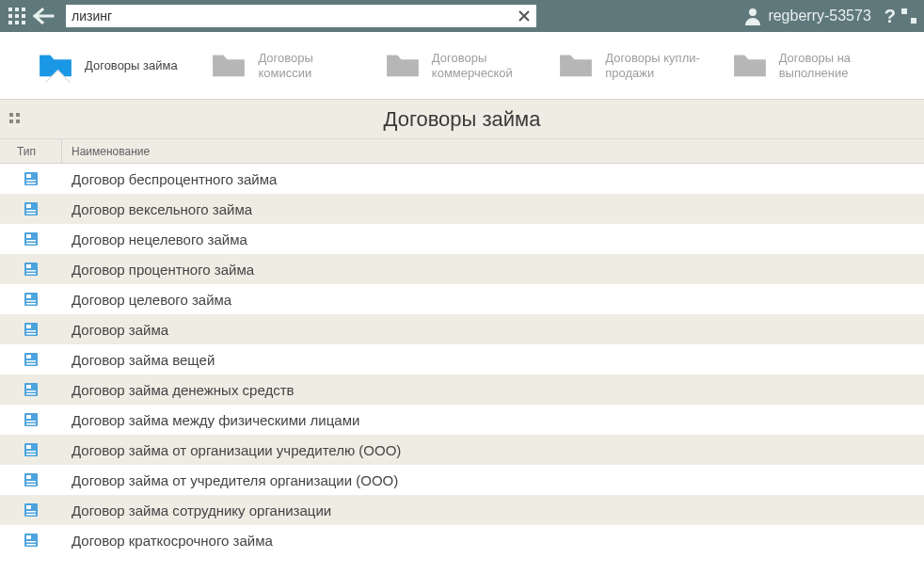 The image size is (924, 574). I want to click on tab-label: Договоры займа, so click(132, 66).